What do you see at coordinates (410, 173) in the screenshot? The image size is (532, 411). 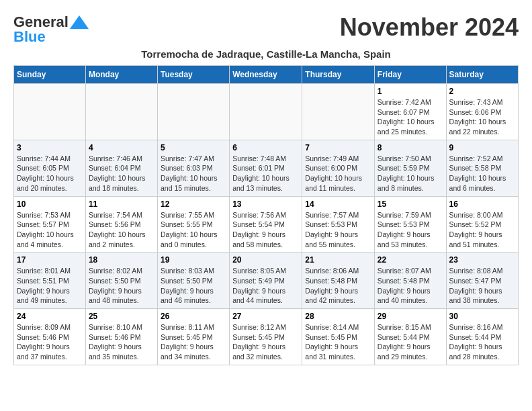 I see `day-info: Sunrise: 7:50 AM Sunset: 5:59 PM Dayligh…` at bounding box center [410, 173].